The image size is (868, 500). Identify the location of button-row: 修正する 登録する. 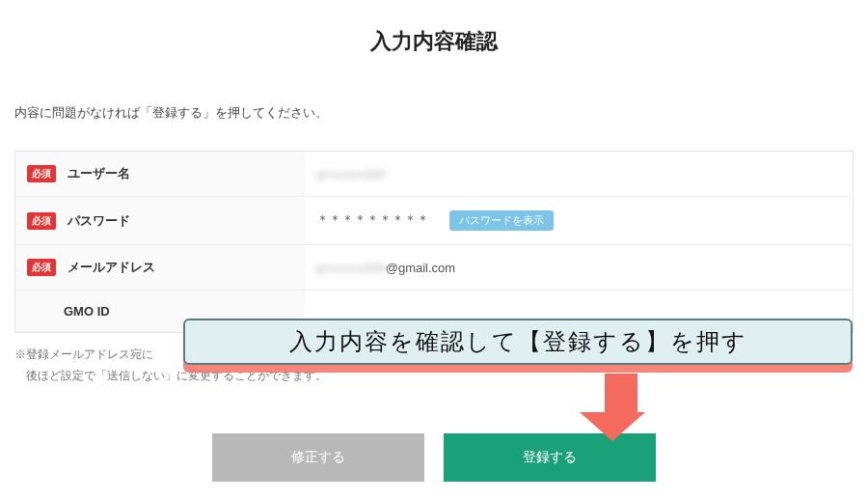
(434, 458).